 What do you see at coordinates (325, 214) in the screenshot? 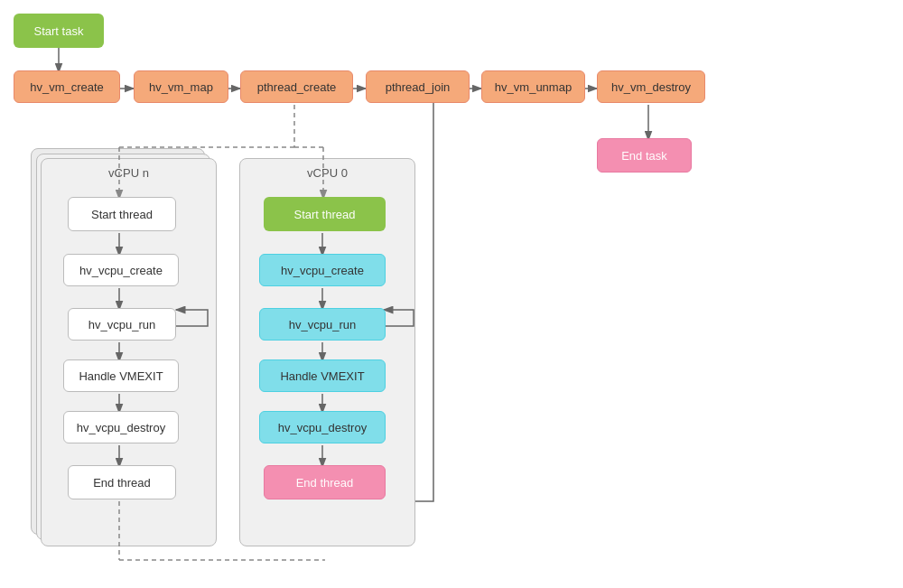
I see `vcpu-0-start-thread-node: Start thread` at bounding box center [325, 214].